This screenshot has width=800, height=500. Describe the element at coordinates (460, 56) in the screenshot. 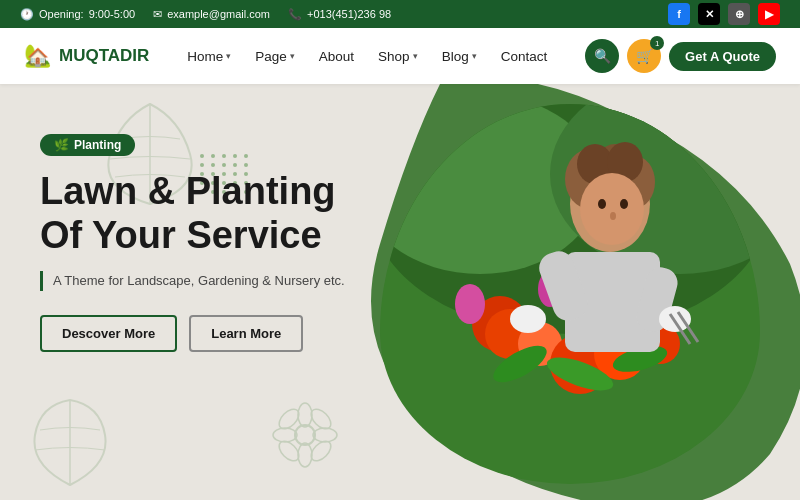

I see `nav-blog: Blog ▾` at that location.